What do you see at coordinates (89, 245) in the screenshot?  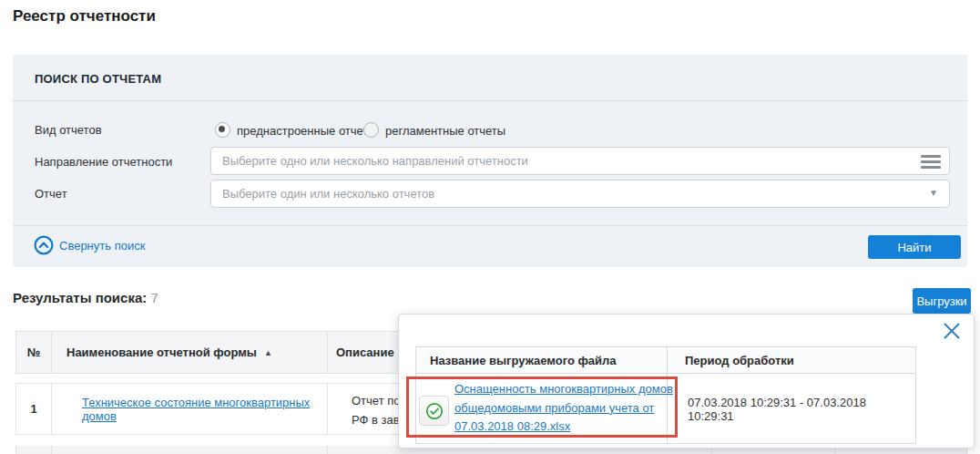 I see `collapse-search-link: Свернуть поиск` at bounding box center [89, 245].